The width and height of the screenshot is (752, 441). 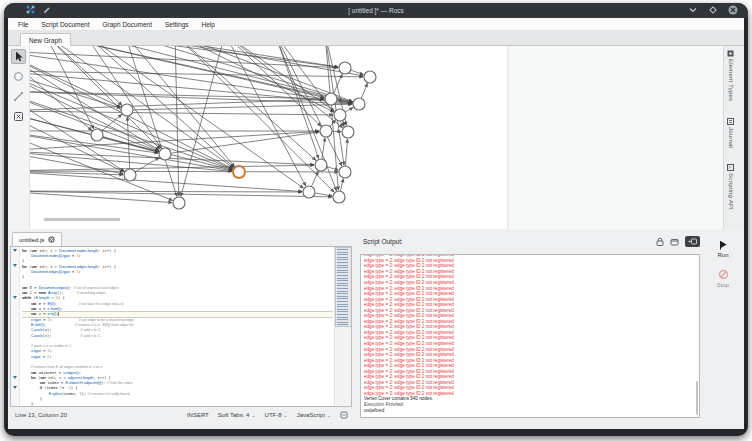 I want to click on close-tab-icon, so click(x=52, y=240).